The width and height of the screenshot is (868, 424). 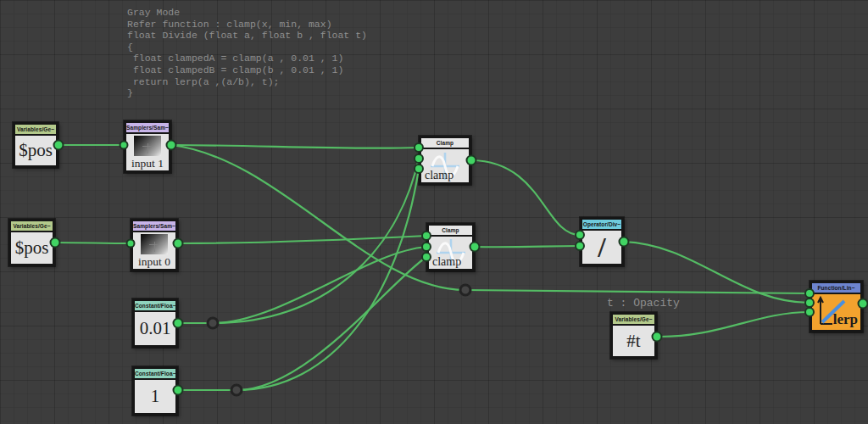 What do you see at coordinates (327, 280) in the screenshot?
I see `wire-knot2-to-clamp1-in3` at bounding box center [327, 280].